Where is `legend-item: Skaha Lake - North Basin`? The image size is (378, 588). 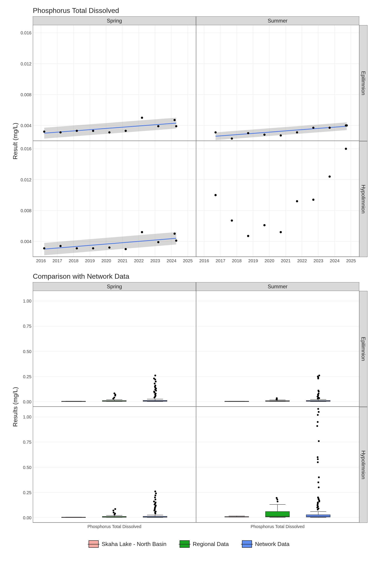 legend-item: Skaha Lake - North Basin is located at coordinates (128, 544).